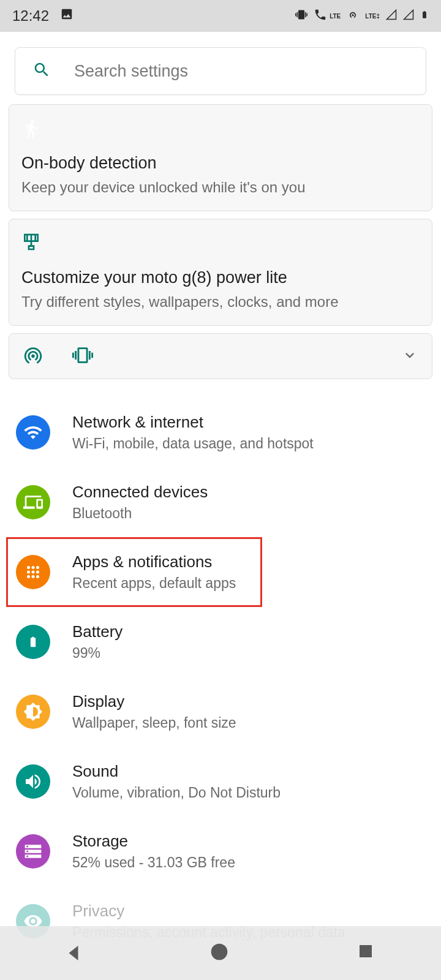  I want to click on search-placeholder: Search settings, so click(131, 71).